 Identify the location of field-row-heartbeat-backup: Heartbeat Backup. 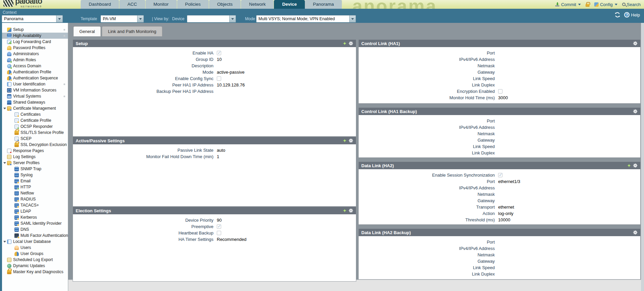
(214, 233).